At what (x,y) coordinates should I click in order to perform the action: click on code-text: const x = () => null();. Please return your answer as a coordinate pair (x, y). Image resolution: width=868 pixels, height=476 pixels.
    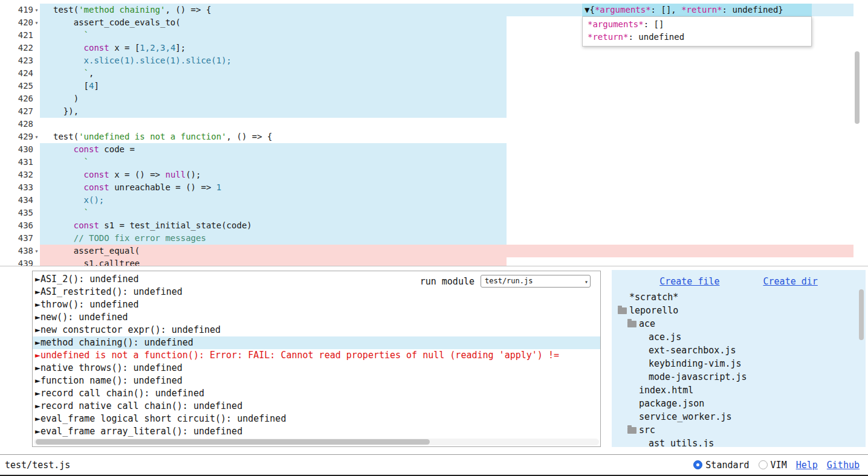
    Looking at the image, I should click on (454, 175).